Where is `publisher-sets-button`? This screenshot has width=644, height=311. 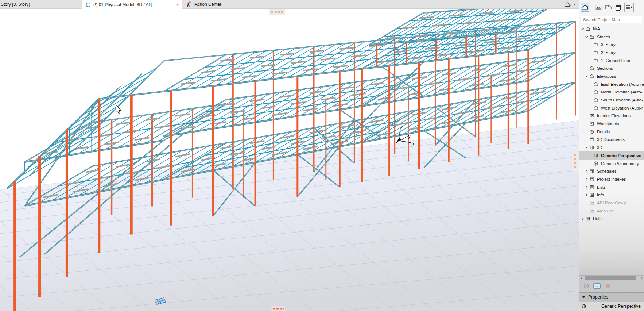
publisher-sets-button is located at coordinates (618, 7).